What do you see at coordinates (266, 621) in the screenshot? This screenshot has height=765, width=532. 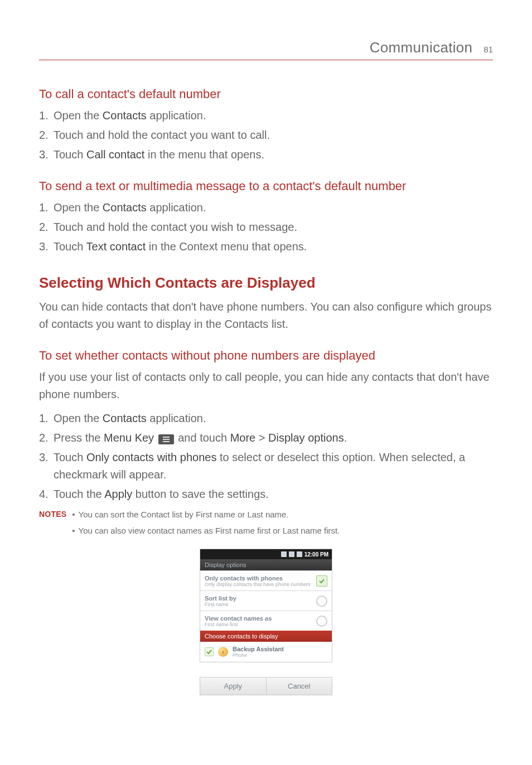 I see `option-view-names-as: View contact names as First name first` at bounding box center [266, 621].